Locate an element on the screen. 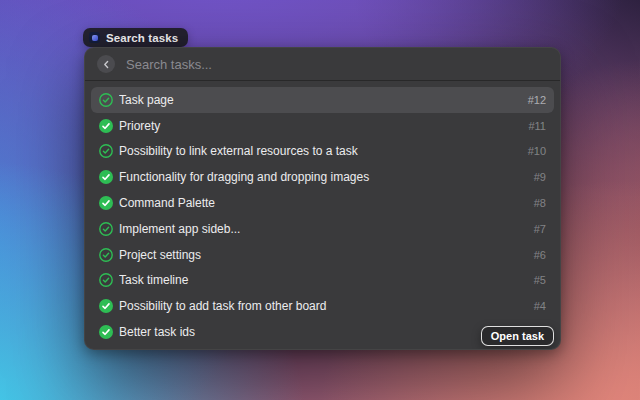 The image size is (640, 400). task-label: Implement app sideb... is located at coordinates (324, 229).